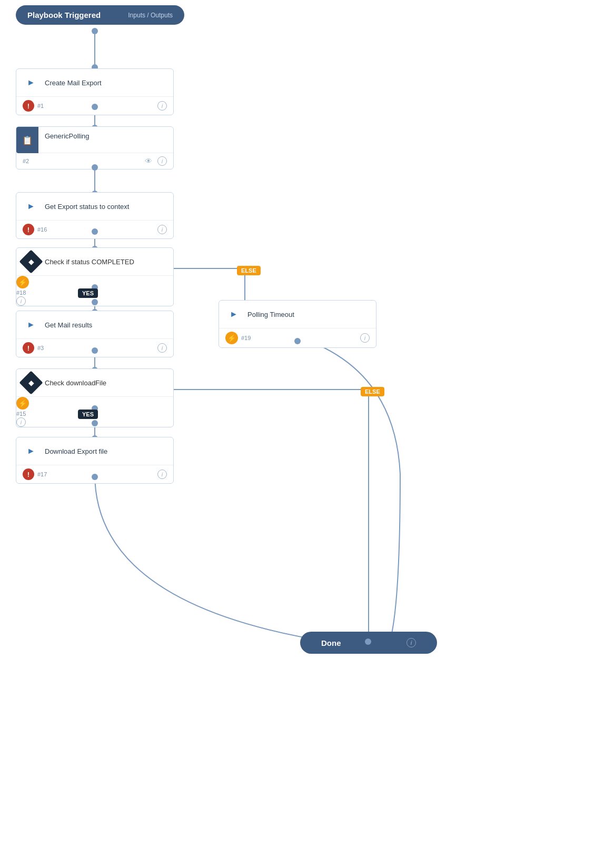 This screenshot has height=868, width=595. Describe the element at coordinates (100, 15) in the screenshot. I see `trigger-node: Playbook Triggered Inputs / Outputs` at that location.